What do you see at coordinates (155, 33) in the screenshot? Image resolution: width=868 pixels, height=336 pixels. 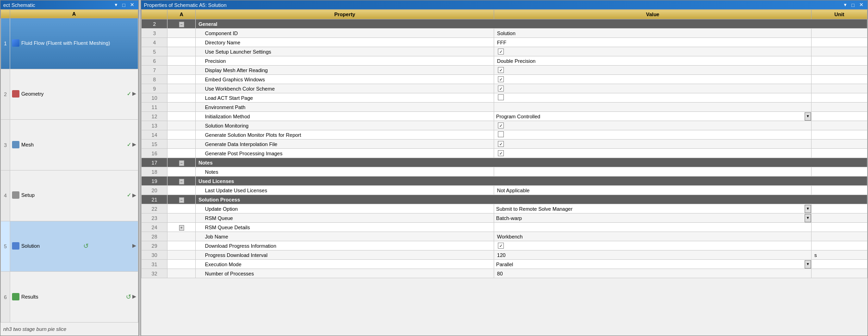 I see `props-row-num: 3` at bounding box center [155, 33].